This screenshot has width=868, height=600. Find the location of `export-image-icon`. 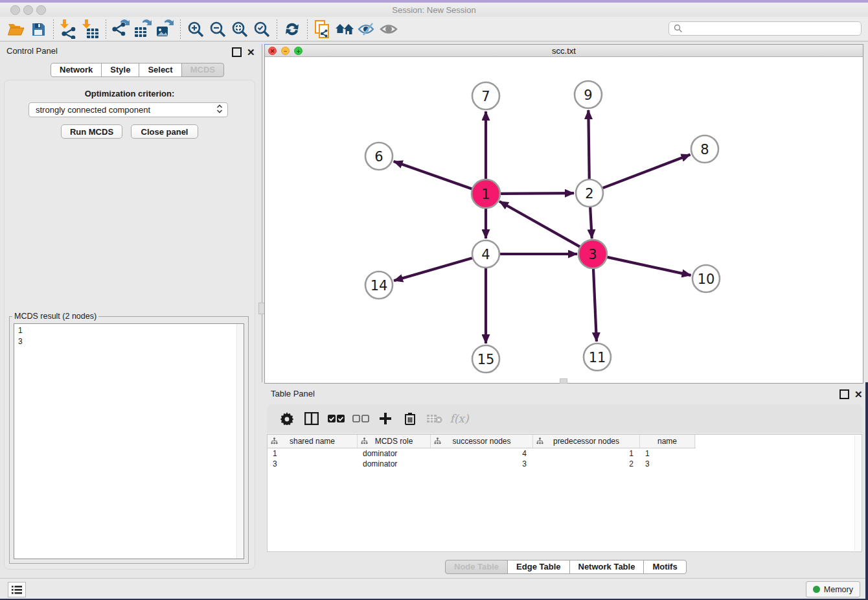

export-image-icon is located at coordinates (165, 29).